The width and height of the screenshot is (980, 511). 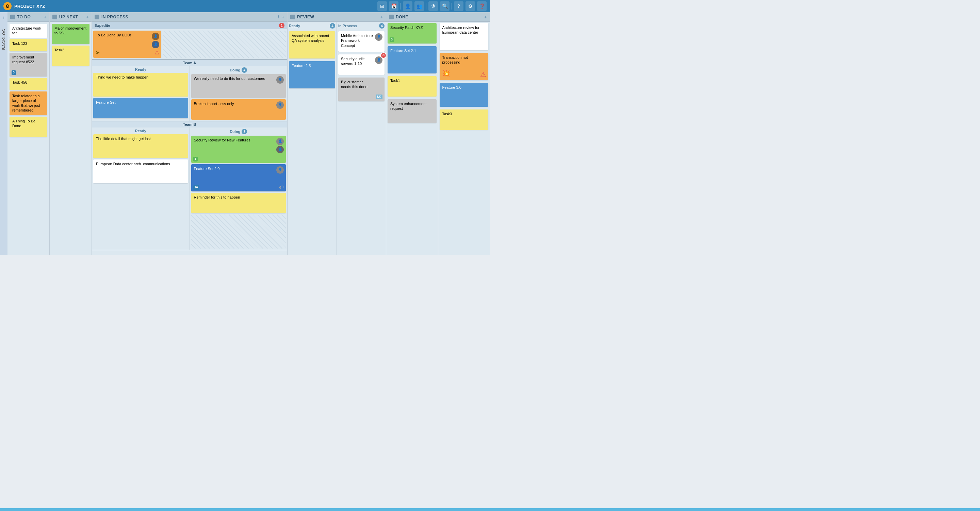 I want to click on card-ta-r2: Feature Set, so click(x=141, y=108).